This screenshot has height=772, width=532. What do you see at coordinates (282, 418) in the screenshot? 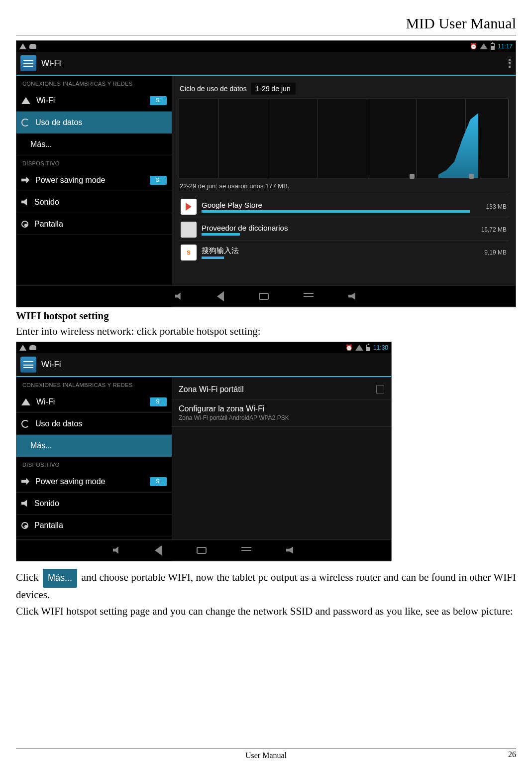
I see `row-sublabel: Zona Wi-Fi portátil AndroidAP WPA2 PSK` at bounding box center [282, 418].